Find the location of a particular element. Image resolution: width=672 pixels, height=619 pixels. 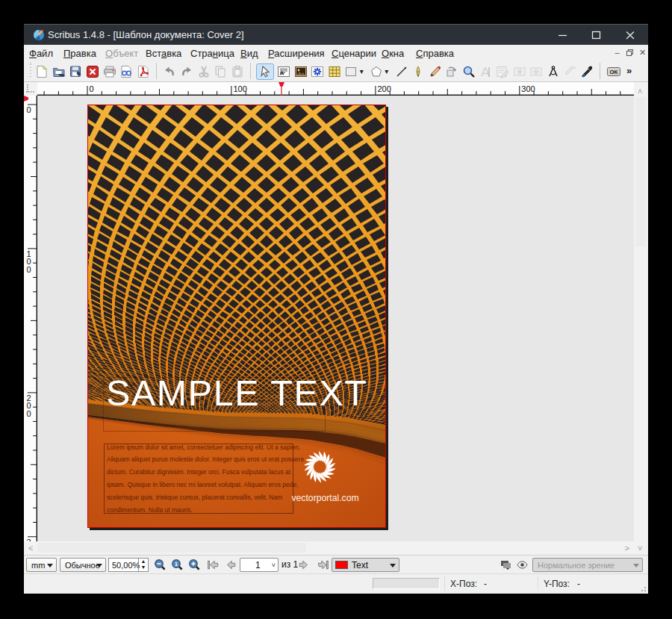

svg-text: 200 is located at coordinates (384, 89).